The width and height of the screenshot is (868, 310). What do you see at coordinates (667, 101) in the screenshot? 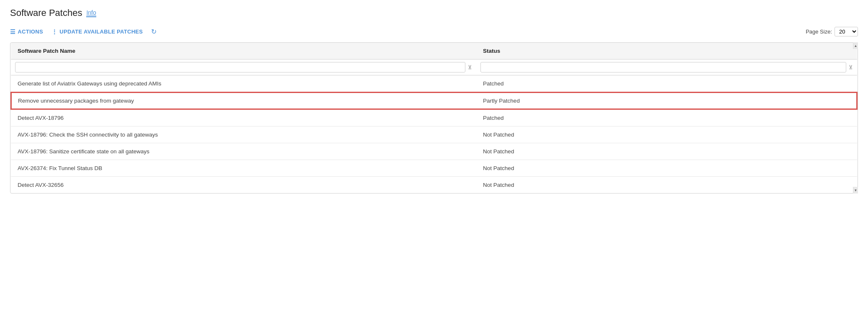
I see `cell-patch-status: Partly Patched` at bounding box center [667, 101].